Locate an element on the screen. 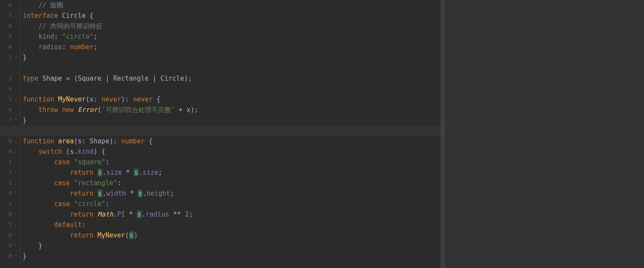  code-line: interface Circle { is located at coordinates (232, 16).